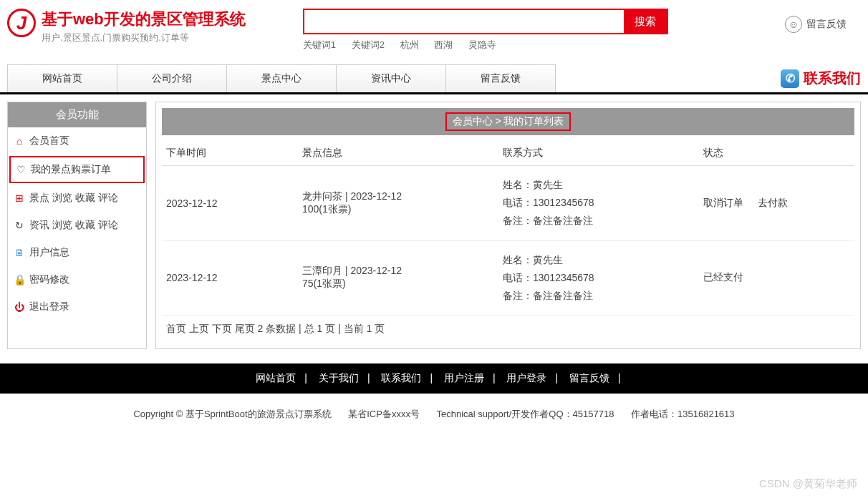 The image size is (868, 498). Describe the element at coordinates (77, 225) in the screenshot. I see `sidebar: 会员功能 ⌂ 会员首页 ♡ 我的景点购票订单 ⊞ 景点 浏览 收藏 评论 ↻ 资…` at that location.